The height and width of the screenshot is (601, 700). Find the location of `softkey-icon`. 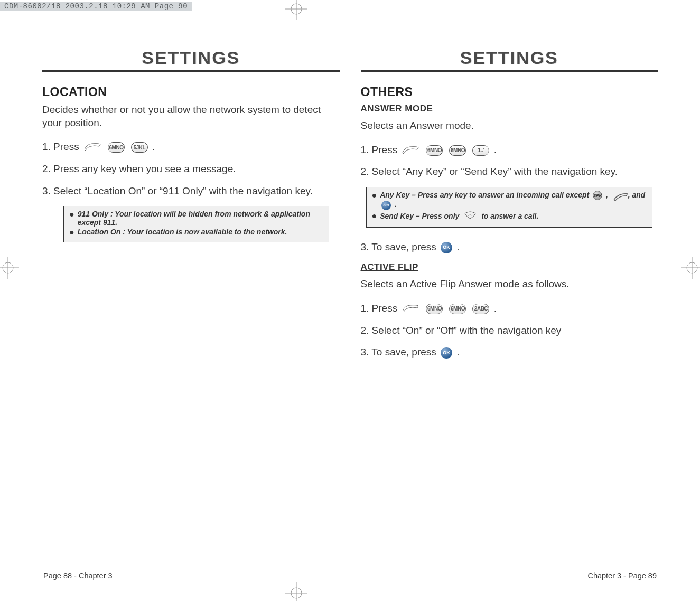

softkey-icon is located at coordinates (618, 195).